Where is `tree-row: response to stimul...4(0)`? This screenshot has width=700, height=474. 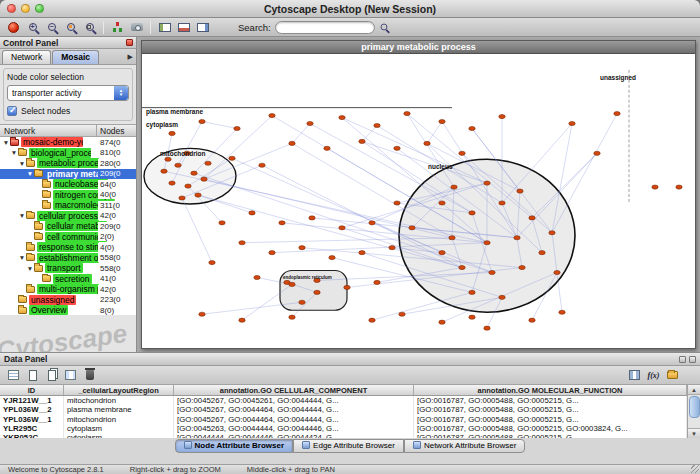 tree-row: response to stimul...4(0) is located at coordinates (68, 248).